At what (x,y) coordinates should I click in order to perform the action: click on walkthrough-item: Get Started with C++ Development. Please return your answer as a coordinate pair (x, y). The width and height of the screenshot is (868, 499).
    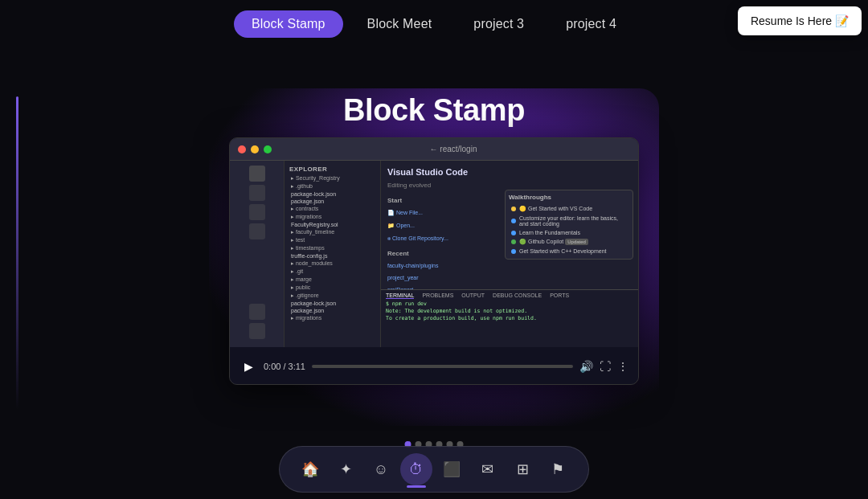
    Looking at the image, I should click on (569, 251).